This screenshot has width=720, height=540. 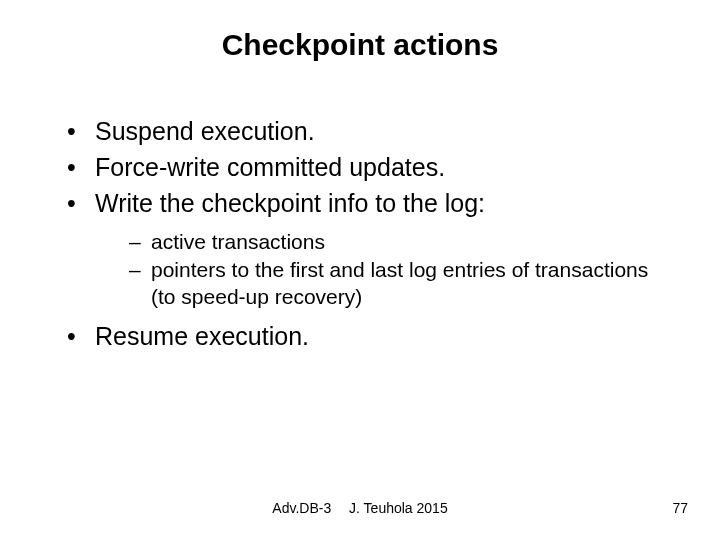 I want to click on footer-author: J. Teuhola 2015, so click(x=398, y=508).